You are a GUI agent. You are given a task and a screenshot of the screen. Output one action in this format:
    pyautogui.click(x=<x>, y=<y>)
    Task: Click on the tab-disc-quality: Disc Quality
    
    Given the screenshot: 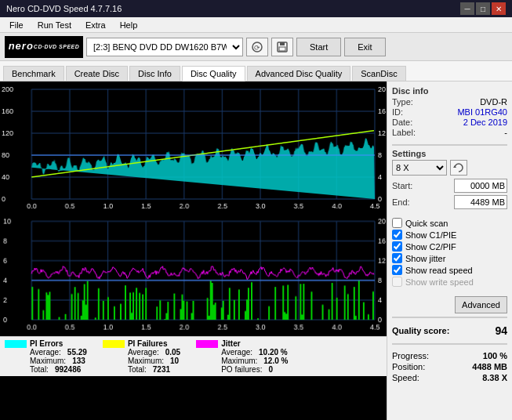 What is the action you would take?
    pyautogui.click(x=213, y=74)
    